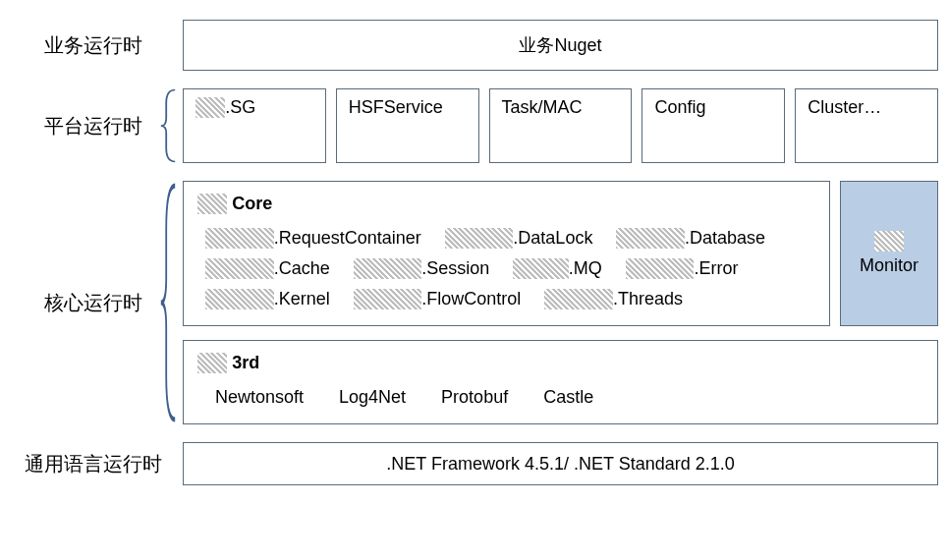 The height and width of the screenshot is (560, 948). I want to click on label-clr: 通用语言运行时, so click(93, 464).